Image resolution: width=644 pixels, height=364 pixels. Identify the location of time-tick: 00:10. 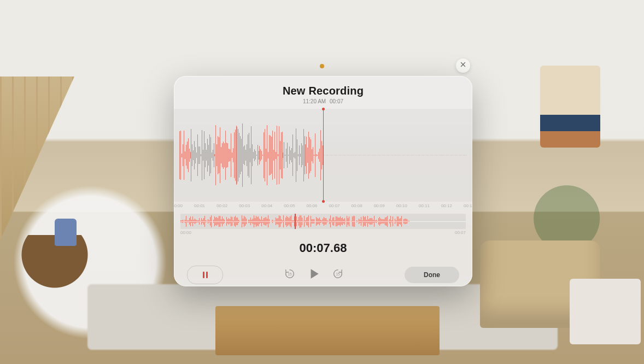
(402, 206).